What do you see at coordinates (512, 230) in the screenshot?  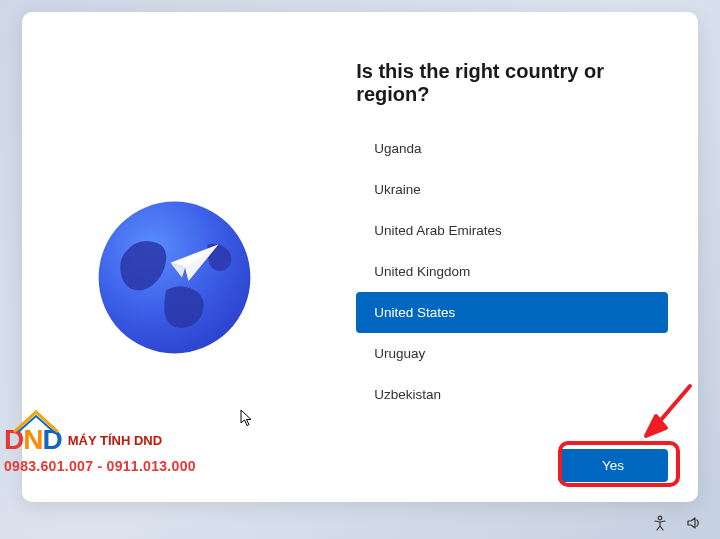 I see `list-item: United Arab Emirates` at bounding box center [512, 230].